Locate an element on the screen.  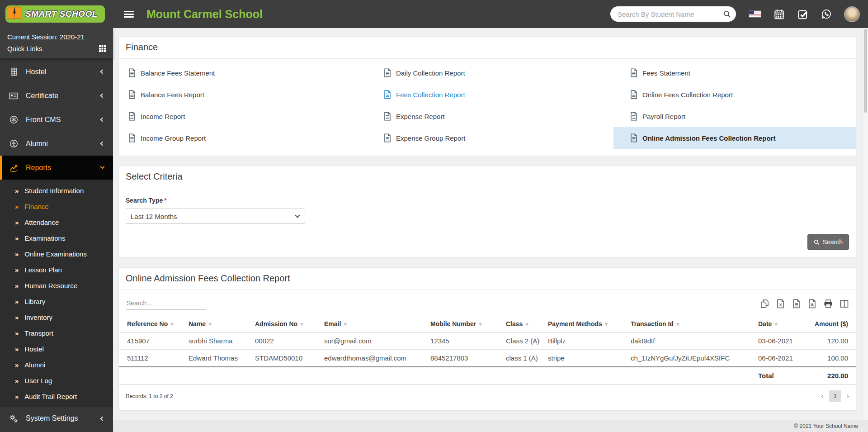
sidebar-item-front-cms: Front CMS is located at coordinates (57, 119).